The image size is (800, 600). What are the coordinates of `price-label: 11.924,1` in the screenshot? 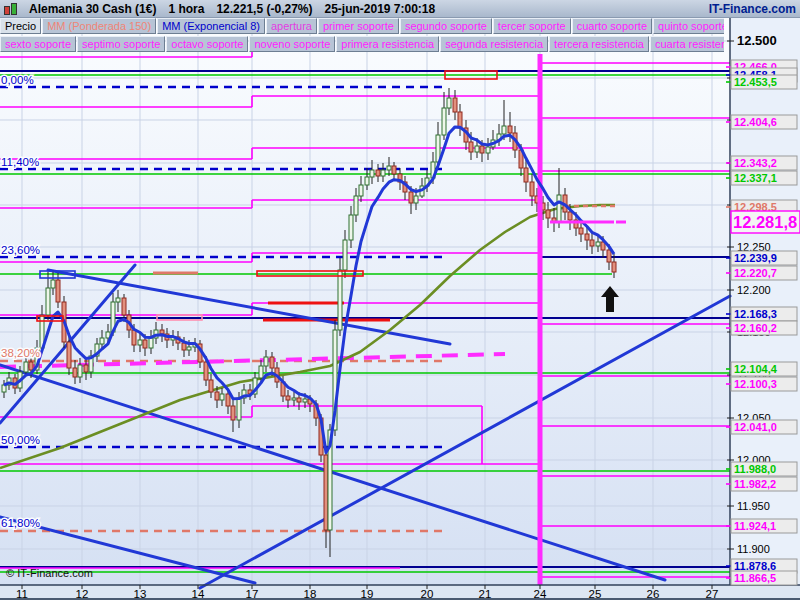 It's located at (755, 526).